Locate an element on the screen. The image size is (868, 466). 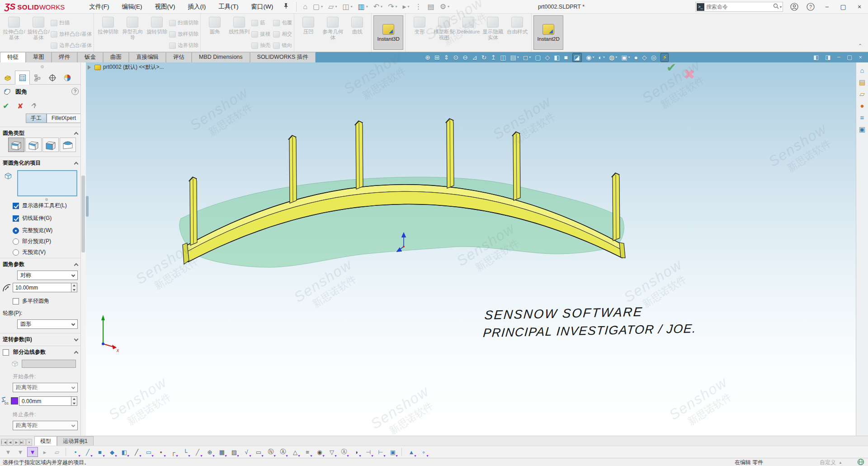
confirm-ok-icon: ✔ is located at coordinates (671, 69).